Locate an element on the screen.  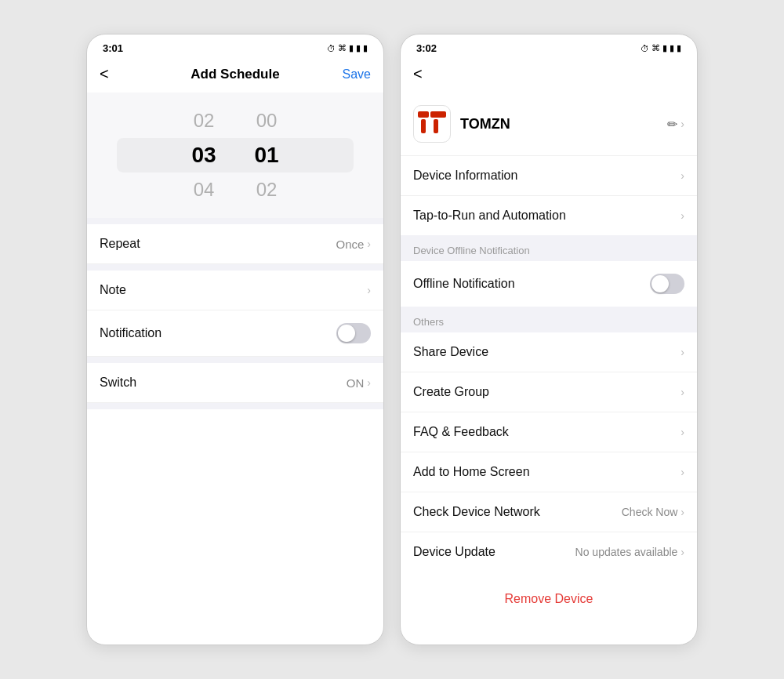
alarm-icon-r: ⏱ is located at coordinates (644, 49).